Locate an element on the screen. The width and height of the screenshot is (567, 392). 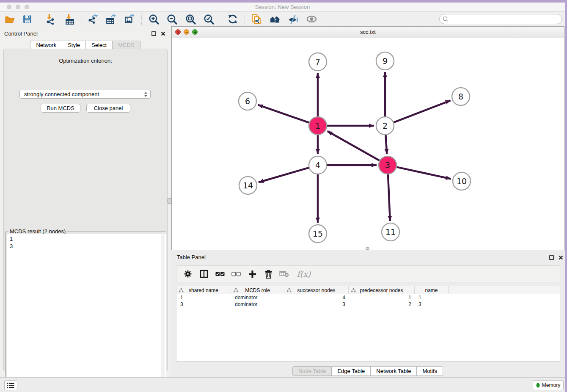
search-input is located at coordinates (505, 19).